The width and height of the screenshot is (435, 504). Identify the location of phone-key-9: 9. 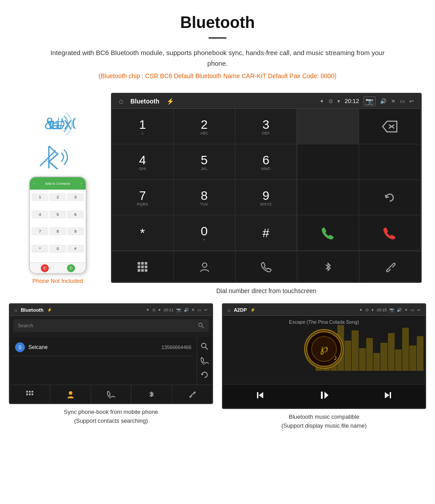
(75, 231).